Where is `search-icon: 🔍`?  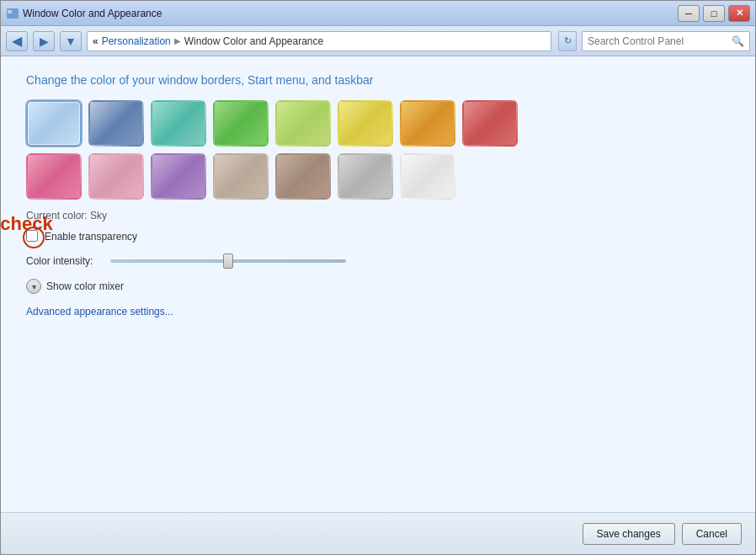 search-icon: 🔍 is located at coordinates (737, 41).